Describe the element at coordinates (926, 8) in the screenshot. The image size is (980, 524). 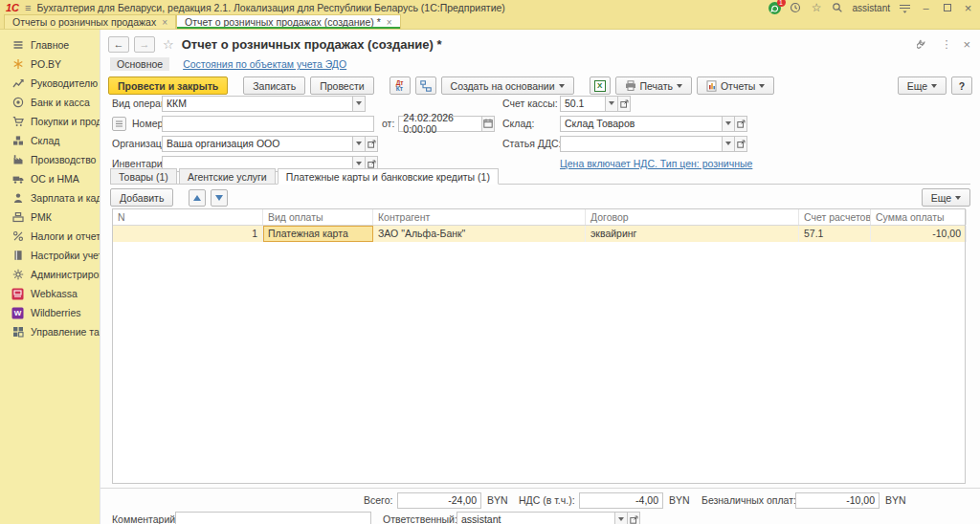
I see `minimize-button: –` at that location.